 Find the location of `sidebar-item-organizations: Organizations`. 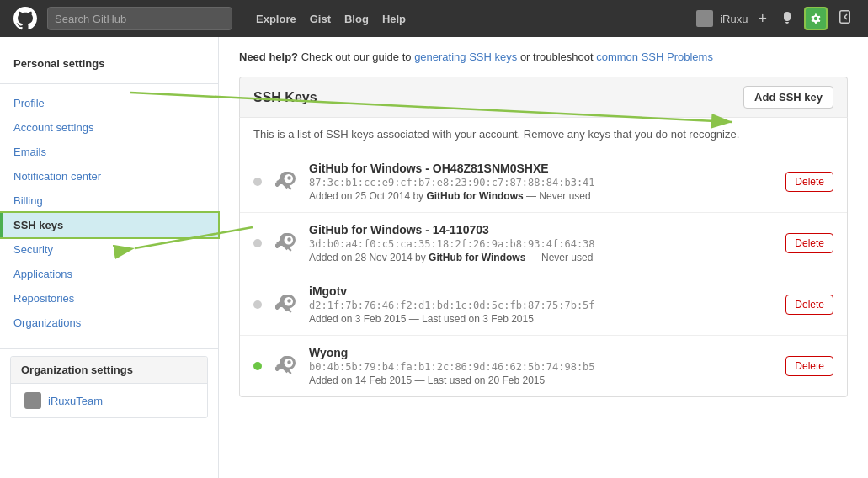

sidebar-item-organizations: Organizations is located at coordinates (109, 323).